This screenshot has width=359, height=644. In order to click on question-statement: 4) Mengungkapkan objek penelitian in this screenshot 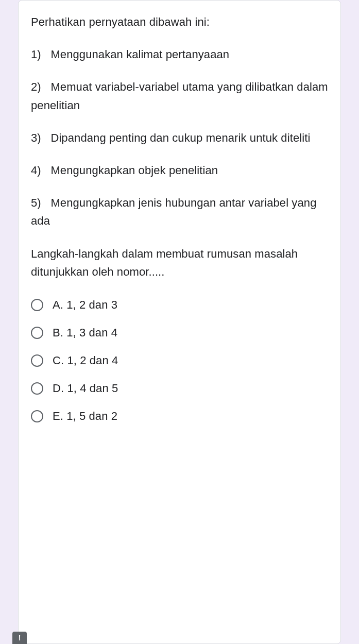, I will do `click(179, 170)`.